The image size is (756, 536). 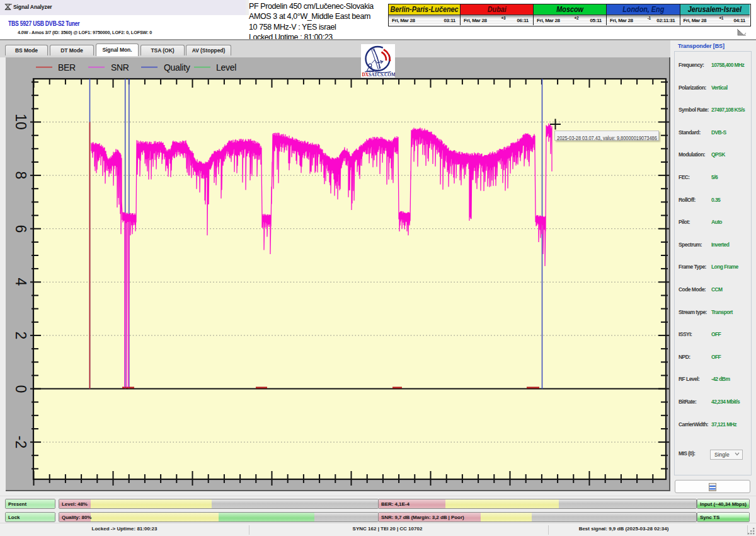 What do you see at coordinates (21, 390) in the screenshot?
I see `svg-text: 0` at bounding box center [21, 390].